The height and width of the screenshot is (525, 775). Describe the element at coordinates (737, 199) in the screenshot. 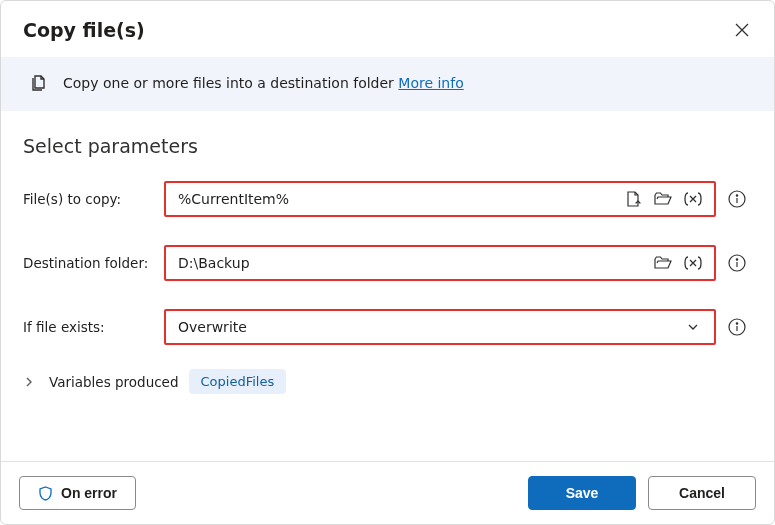

I see `info-button-files` at that location.